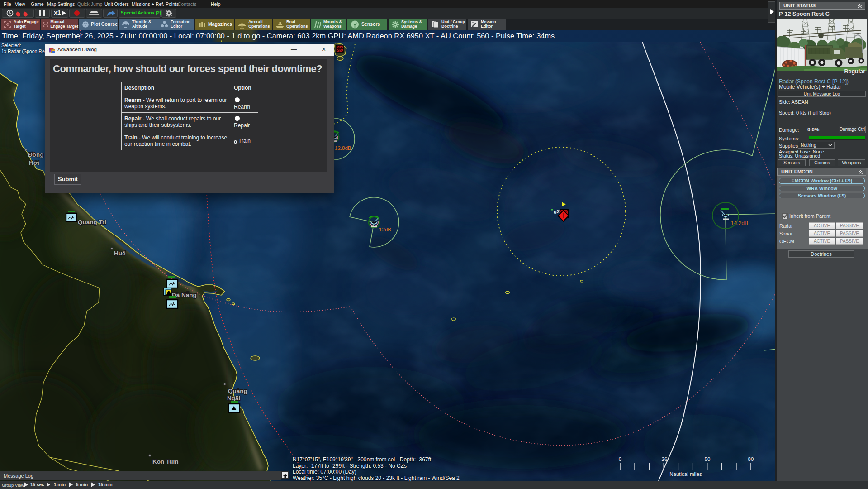  Describe the element at coordinates (325, 472) in the screenshot. I see `svg-text: Local time: 07:00:00 (Day)` at that location.